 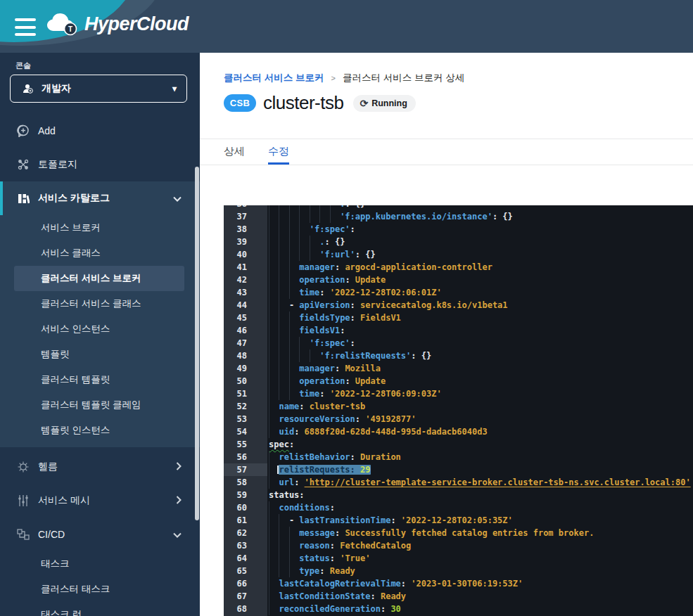 What do you see at coordinates (246, 482) in the screenshot?
I see `gutter-line-number: 58` at bounding box center [246, 482].